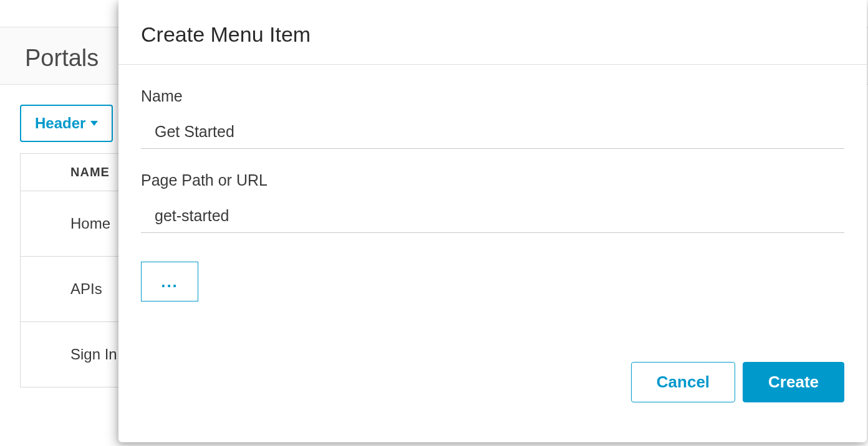 The width and height of the screenshot is (868, 446). I want to click on cancel-button: Cancel, so click(683, 382).